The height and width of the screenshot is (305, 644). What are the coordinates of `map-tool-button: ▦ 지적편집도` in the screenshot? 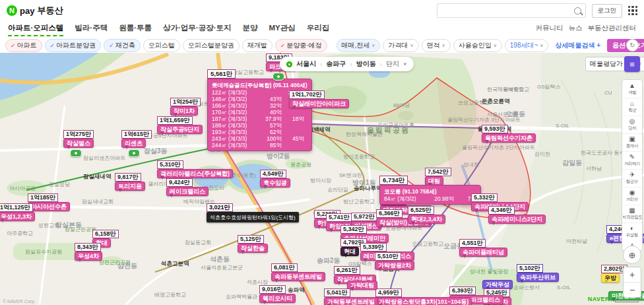 It's located at (632, 214).